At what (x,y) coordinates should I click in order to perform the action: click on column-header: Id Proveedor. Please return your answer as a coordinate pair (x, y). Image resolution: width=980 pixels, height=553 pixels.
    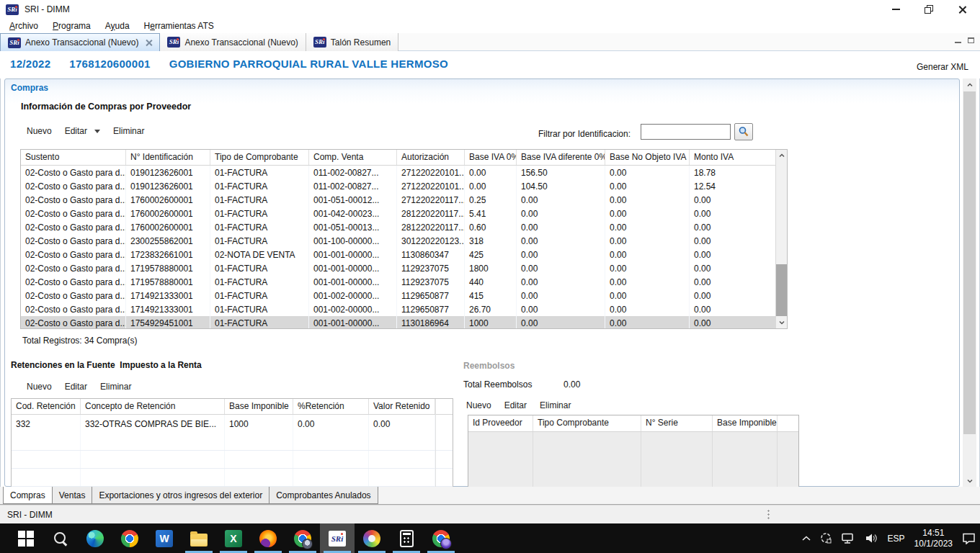
    Looking at the image, I should click on (501, 423).